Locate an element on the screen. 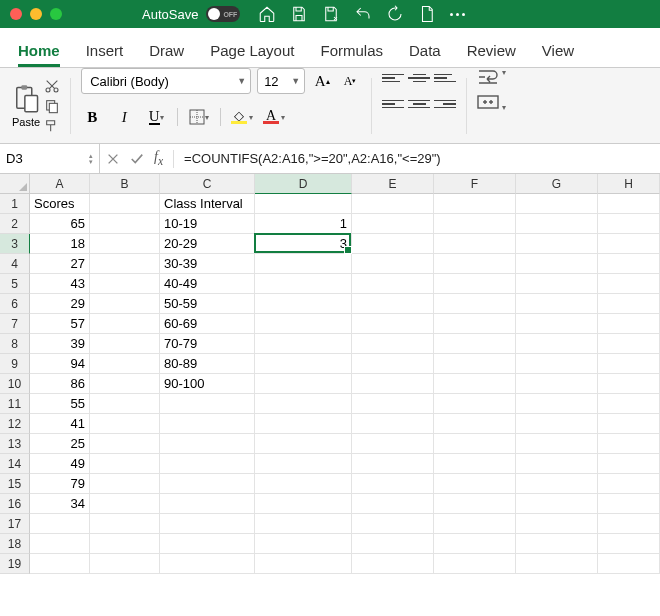 This screenshot has height=616, width=660. cell-B13 is located at coordinates (125, 444).